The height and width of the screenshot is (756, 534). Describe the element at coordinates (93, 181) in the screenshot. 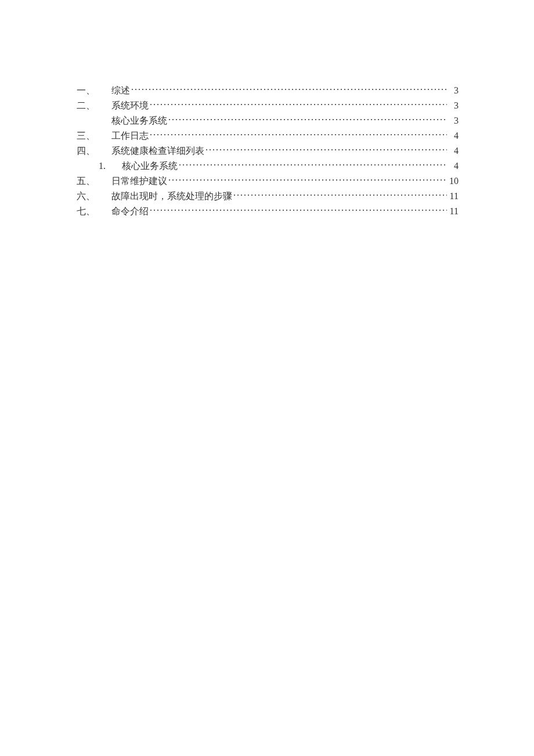

I see `toc-number: 五、` at that location.